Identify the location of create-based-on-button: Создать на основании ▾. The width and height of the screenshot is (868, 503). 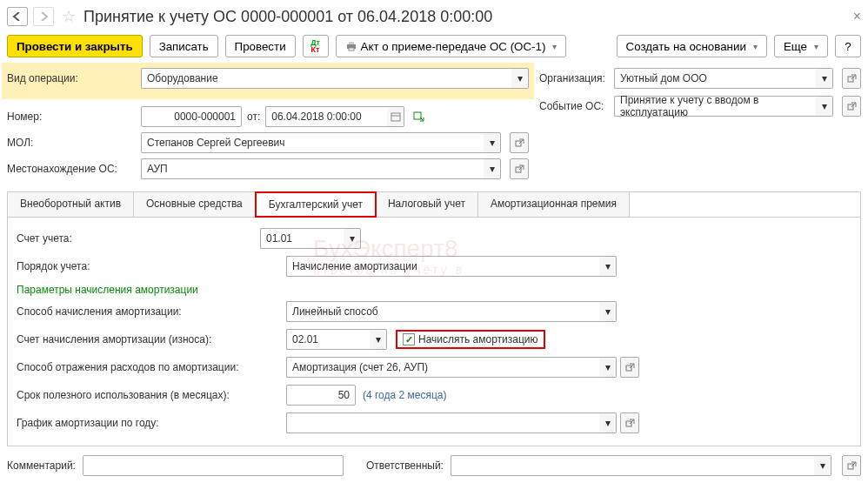
(692, 46).